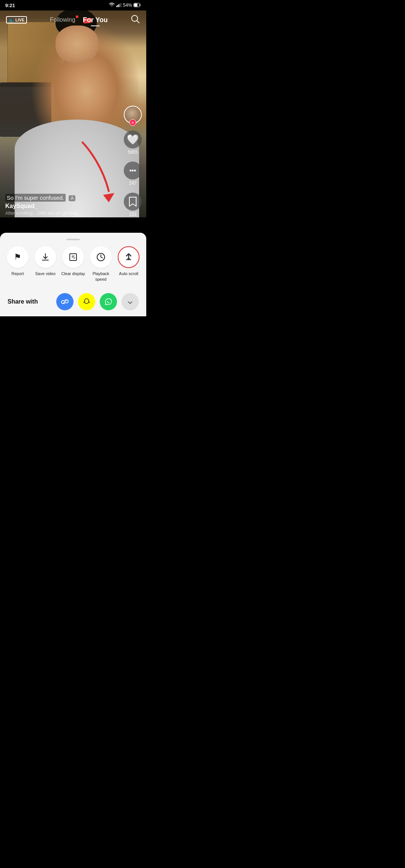 The image size is (405, 868). What do you see at coordinates (73, 303) in the screenshot?
I see `share-section: Share with` at bounding box center [73, 303].